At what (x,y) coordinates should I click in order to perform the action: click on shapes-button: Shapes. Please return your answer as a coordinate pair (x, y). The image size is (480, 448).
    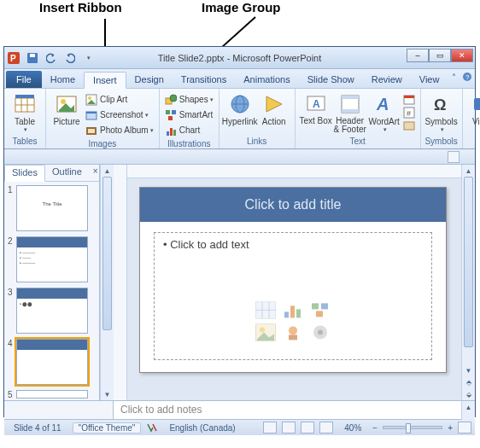
    Looking at the image, I should click on (190, 99).